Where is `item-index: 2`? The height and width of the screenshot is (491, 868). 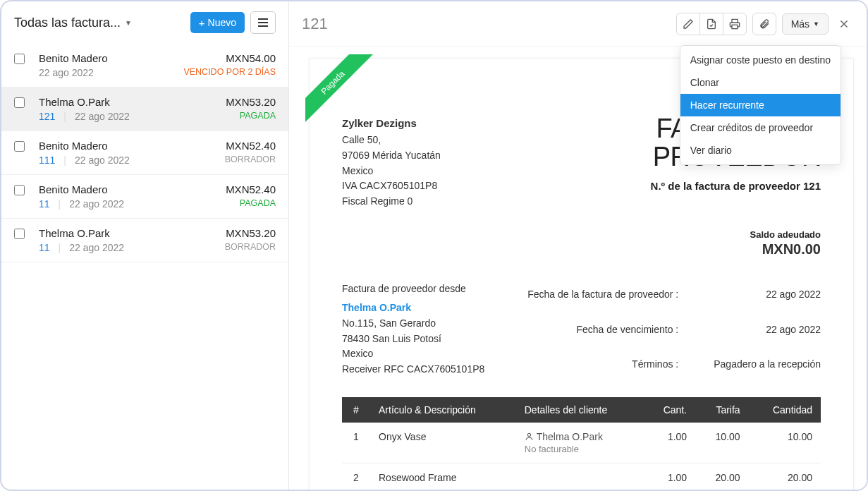 item-index: 2 is located at coordinates (356, 476).